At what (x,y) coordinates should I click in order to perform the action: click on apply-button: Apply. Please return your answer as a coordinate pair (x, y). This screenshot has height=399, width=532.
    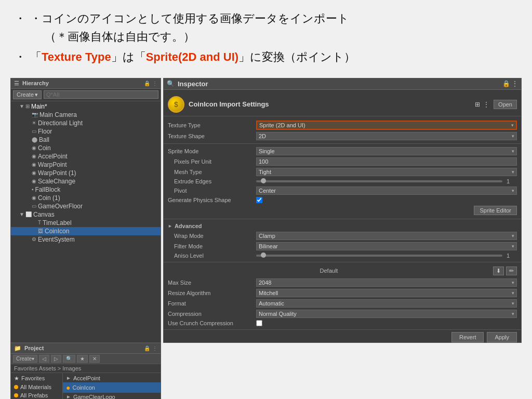
    Looking at the image, I should click on (502, 337).